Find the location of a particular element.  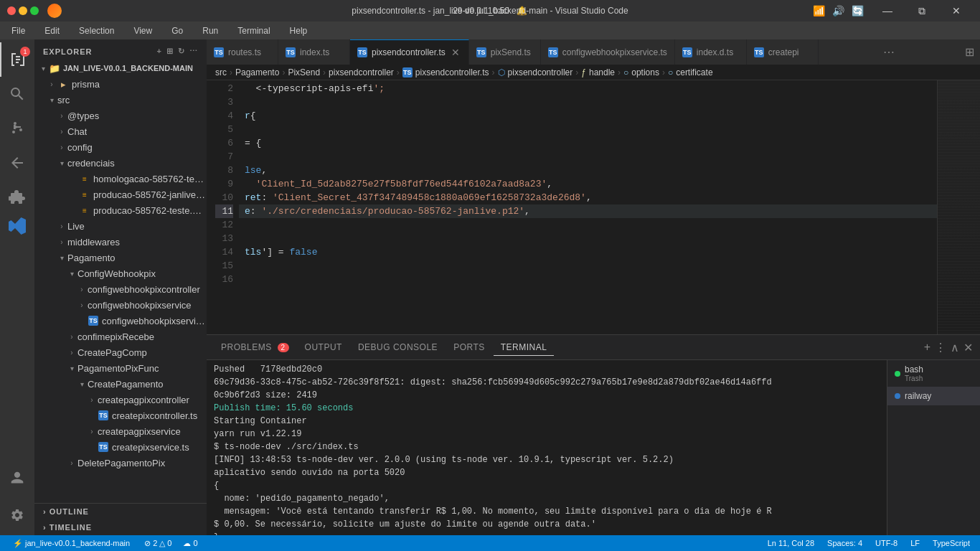

sidebar-item-createpagpixservice: › createpagpixservice is located at coordinates (121, 431).